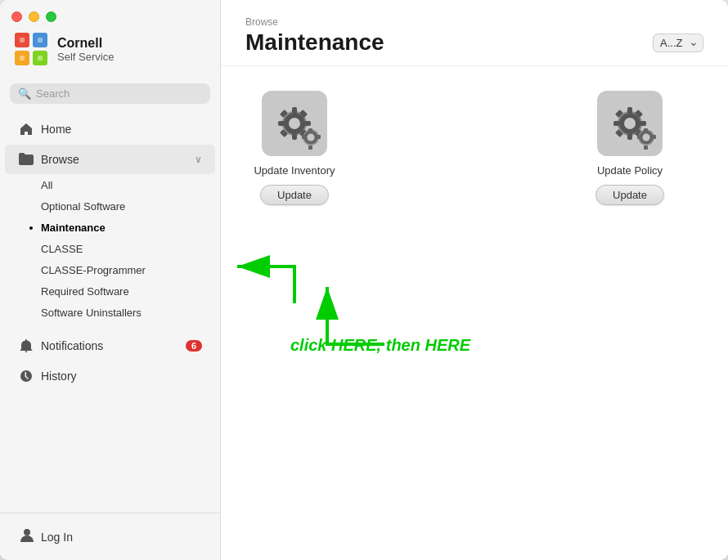 This screenshot has height=560, width=728. I want to click on browse-child-maintenance: Maintenance, so click(110, 227).